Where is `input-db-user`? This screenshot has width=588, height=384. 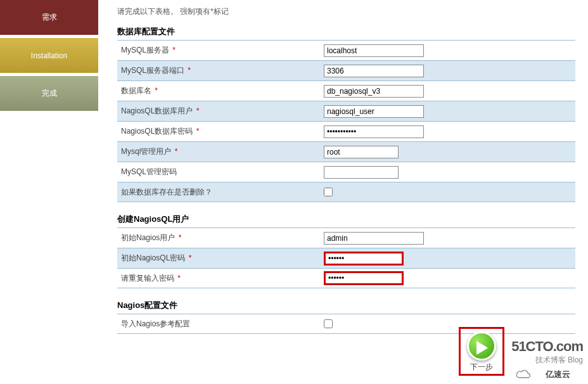
input-db-user is located at coordinates (374, 112).